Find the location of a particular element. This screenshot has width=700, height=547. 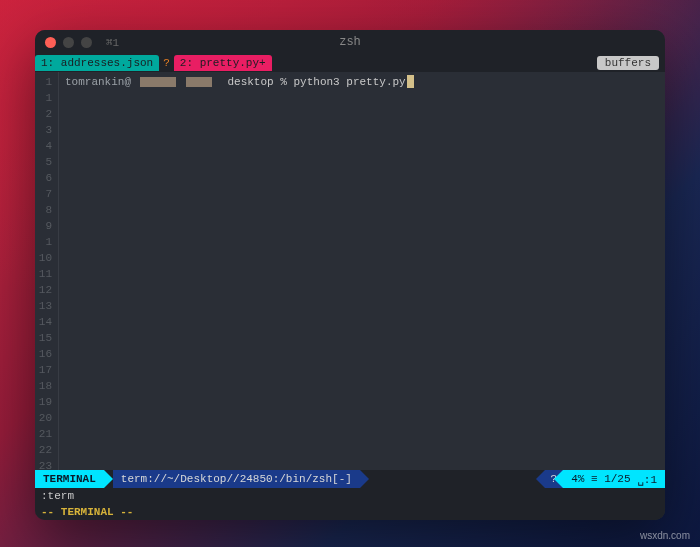

window-title: zsh is located at coordinates (350, 42).